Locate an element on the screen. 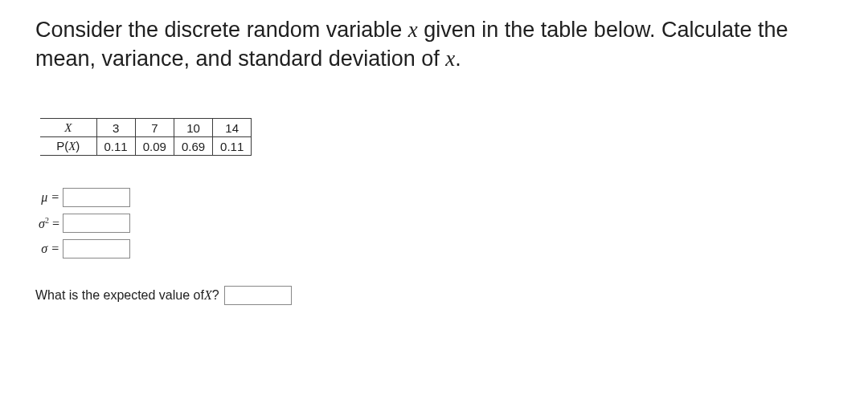  mu-input is located at coordinates (96, 197).